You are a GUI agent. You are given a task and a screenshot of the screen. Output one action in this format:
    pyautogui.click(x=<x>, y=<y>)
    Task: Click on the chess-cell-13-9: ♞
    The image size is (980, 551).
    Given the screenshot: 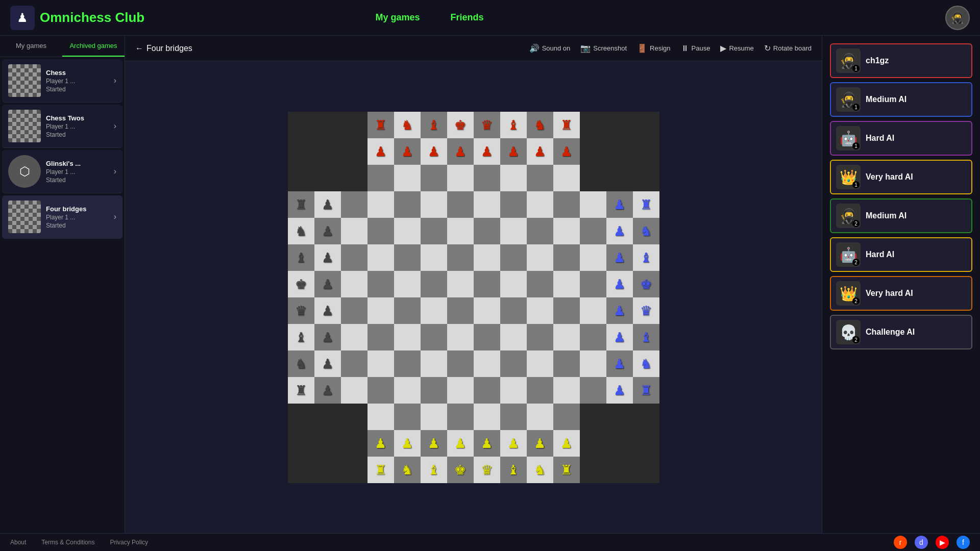 What is the action you would take?
    pyautogui.click(x=540, y=470)
    